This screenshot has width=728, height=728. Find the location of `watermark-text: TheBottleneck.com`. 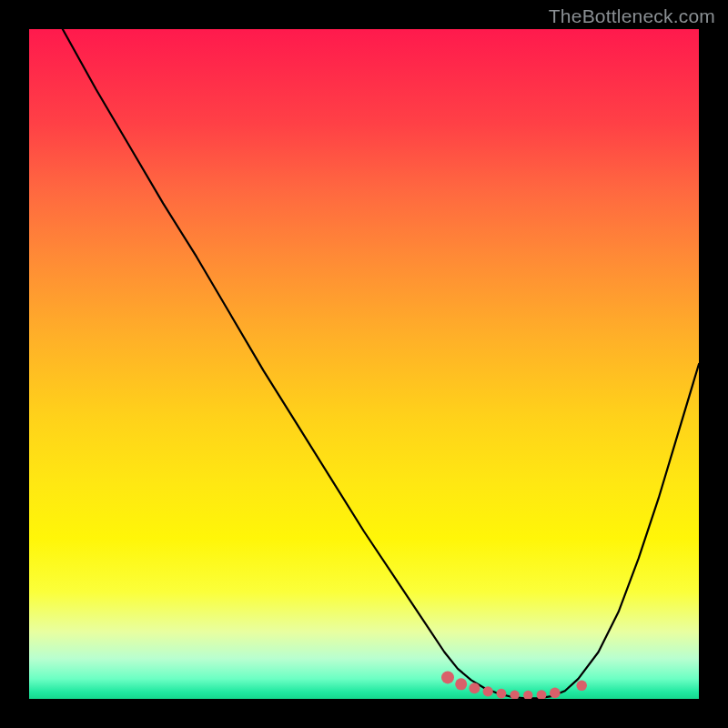

watermark-text: TheBottleneck.com is located at coordinates (632, 16).